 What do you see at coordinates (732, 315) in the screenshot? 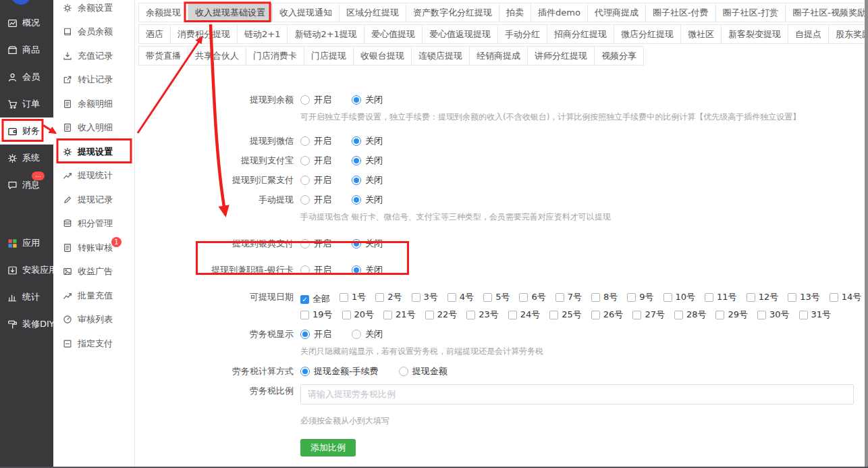
I see `checkbox-option-29号: 29号` at bounding box center [732, 315].